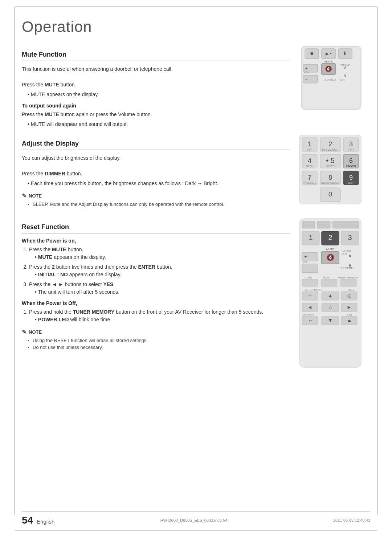 The height and width of the screenshot is (537, 392). Describe the element at coordinates (310, 178) in the screenshot. I see `svg-text: 7` at that location.